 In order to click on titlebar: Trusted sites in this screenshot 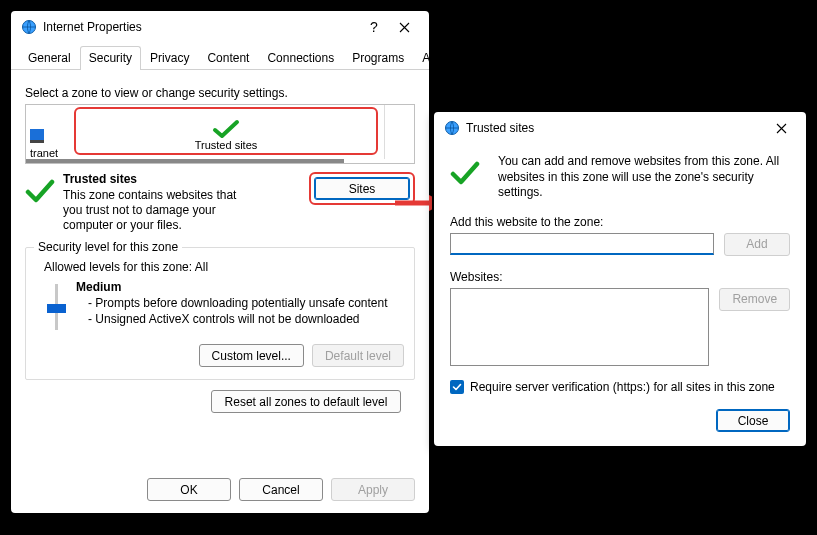, I will do `click(620, 128)`.